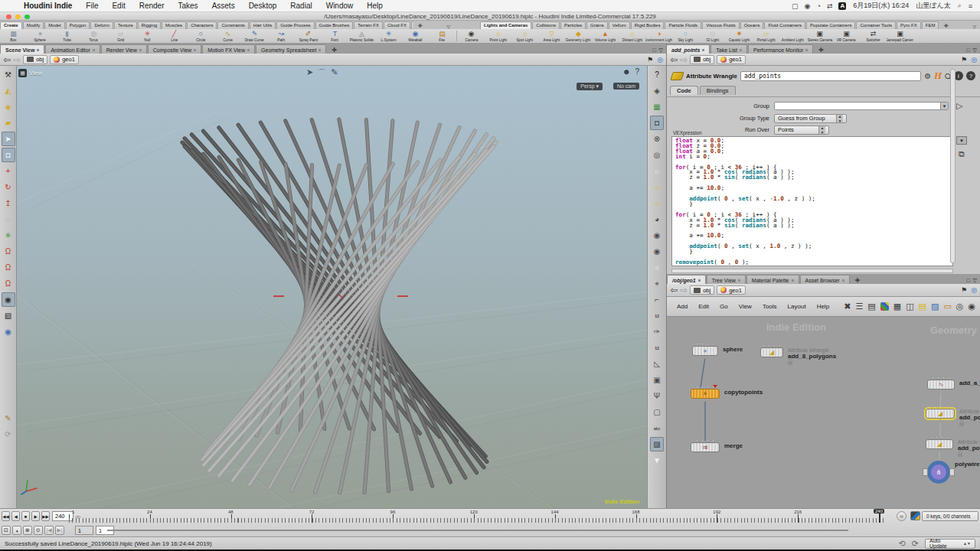 The height and width of the screenshot is (551, 980). I want to click on show-view-eye-icon: ◉, so click(657, 236).